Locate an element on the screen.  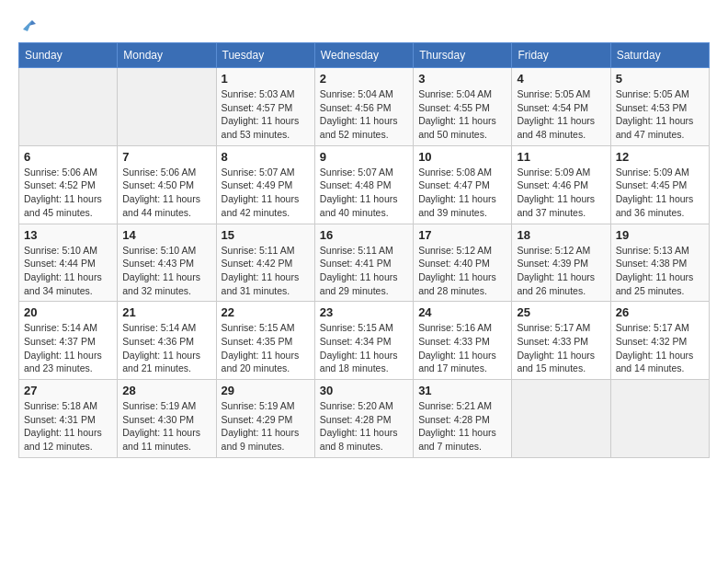
sunset-text: Sunset: 4:46 PM is located at coordinates (561, 186).